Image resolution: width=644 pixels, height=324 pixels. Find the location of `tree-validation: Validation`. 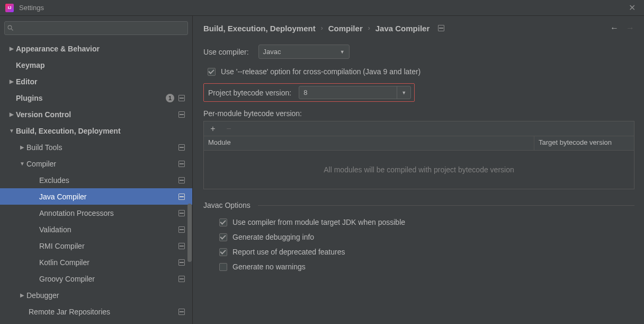

tree-validation: Validation is located at coordinates (96, 229).